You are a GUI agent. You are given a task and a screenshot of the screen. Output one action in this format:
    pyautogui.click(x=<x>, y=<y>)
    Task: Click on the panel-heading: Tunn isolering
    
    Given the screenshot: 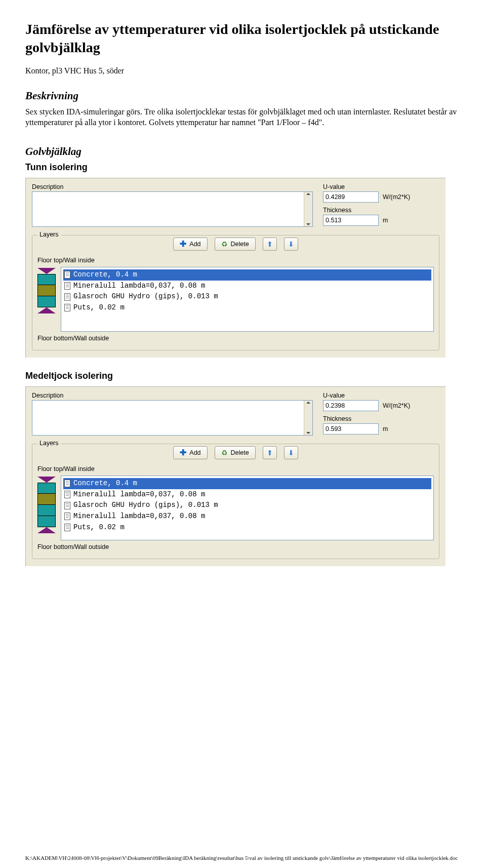 What is the action you would take?
    pyautogui.click(x=243, y=167)
    